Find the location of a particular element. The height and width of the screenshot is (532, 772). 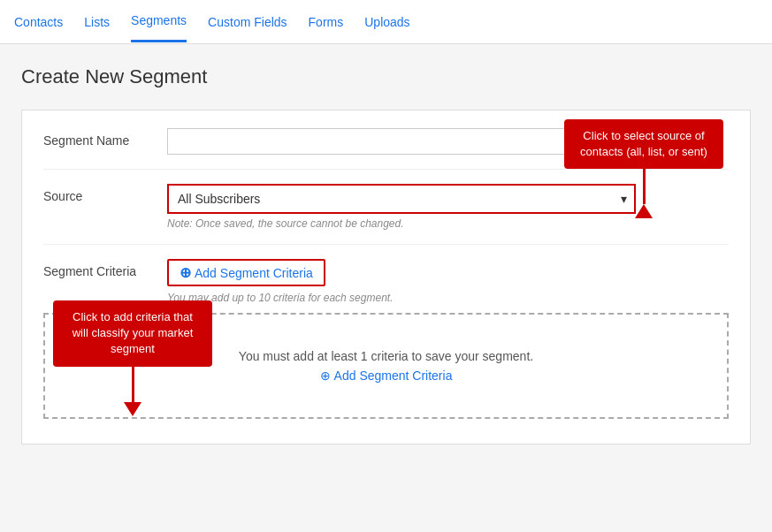

top-nav: Contacts Lists Segments Custom Fields Fo… is located at coordinates (386, 22).